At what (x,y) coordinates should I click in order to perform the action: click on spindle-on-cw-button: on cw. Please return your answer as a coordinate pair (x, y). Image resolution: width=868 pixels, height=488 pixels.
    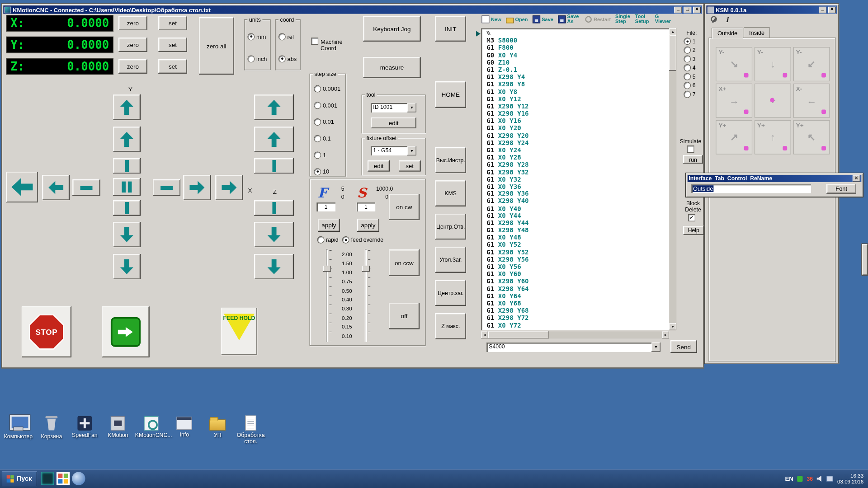
    Looking at the image, I should click on (404, 207).